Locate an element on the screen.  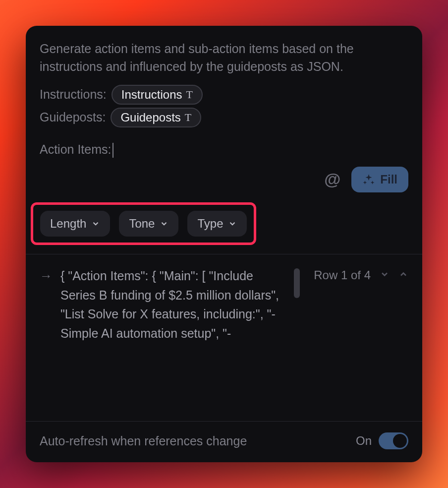
type-dropdown: Type is located at coordinates (217, 224).